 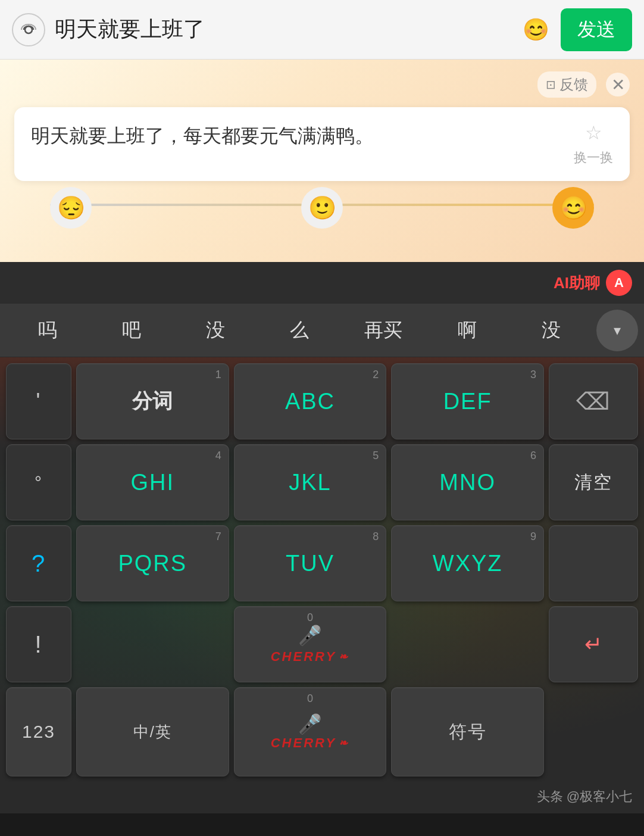 What do you see at coordinates (218, 537) in the screenshot?
I see `key-7-num: 7` at bounding box center [218, 537].